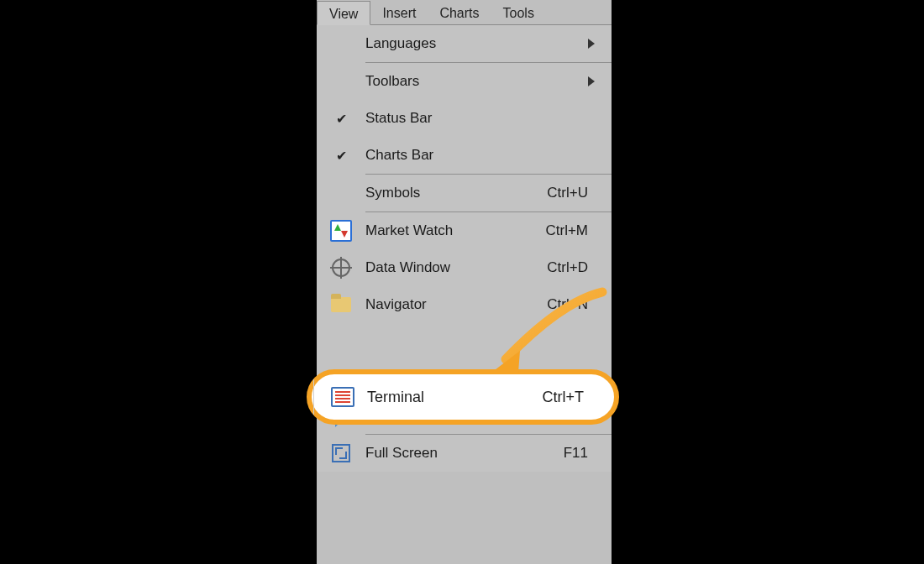 The image size is (924, 564). What do you see at coordinates (489, 155) in the screenshot?
I see `menu-item-label: Charts Bar` at bounding box center [489, 155].